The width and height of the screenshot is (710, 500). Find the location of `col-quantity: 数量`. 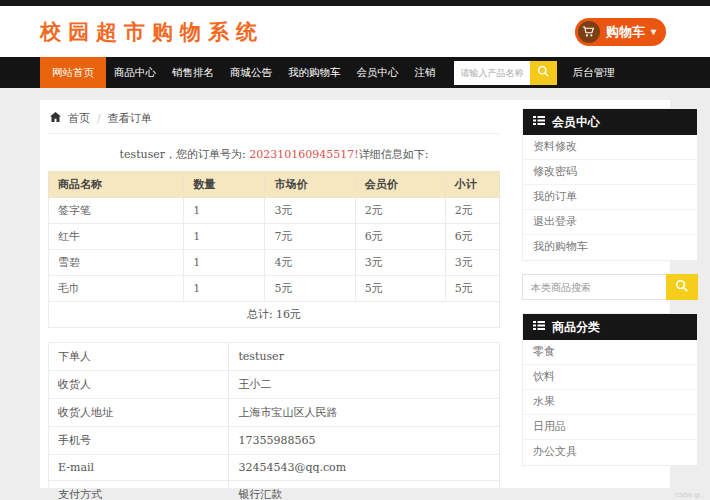

col-quantity: 数量 is located at coordinates (224, 185).